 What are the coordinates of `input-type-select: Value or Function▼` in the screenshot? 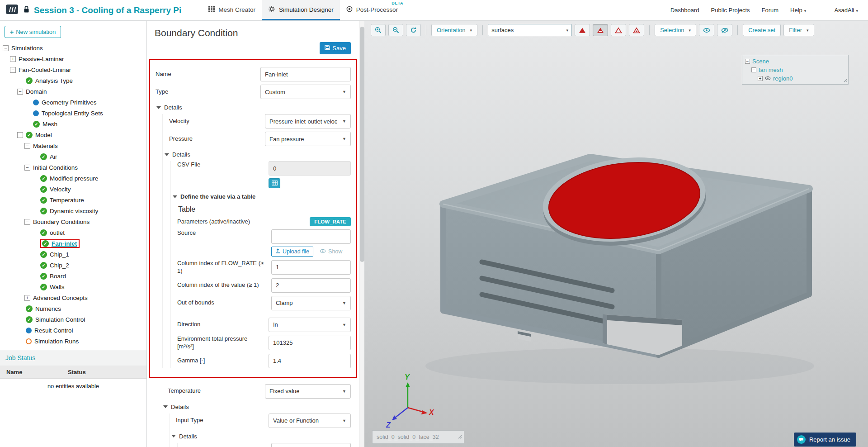 It's located at (310, 421).